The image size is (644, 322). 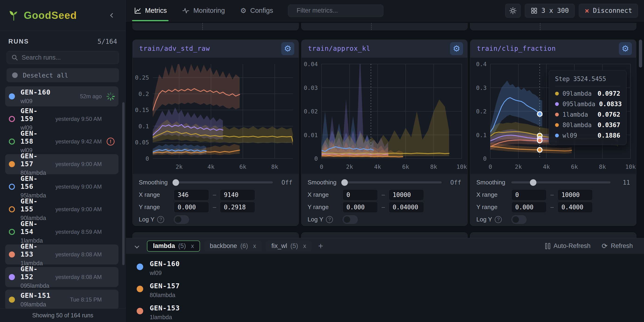 I want to click on log-y-label-group: Log Y?, so click(x=494, y=220).